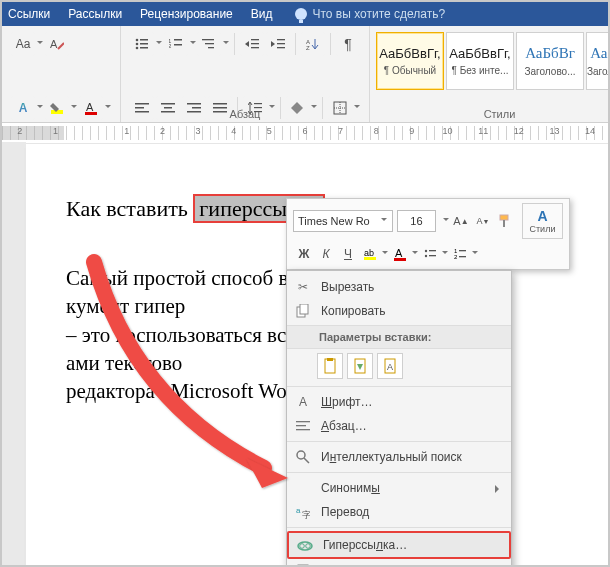  What do you see at coordinates (550, 61) in the screenshot?
I see `style-heading1: АаБбВг Заголово...` at bounding box center [550, 61].